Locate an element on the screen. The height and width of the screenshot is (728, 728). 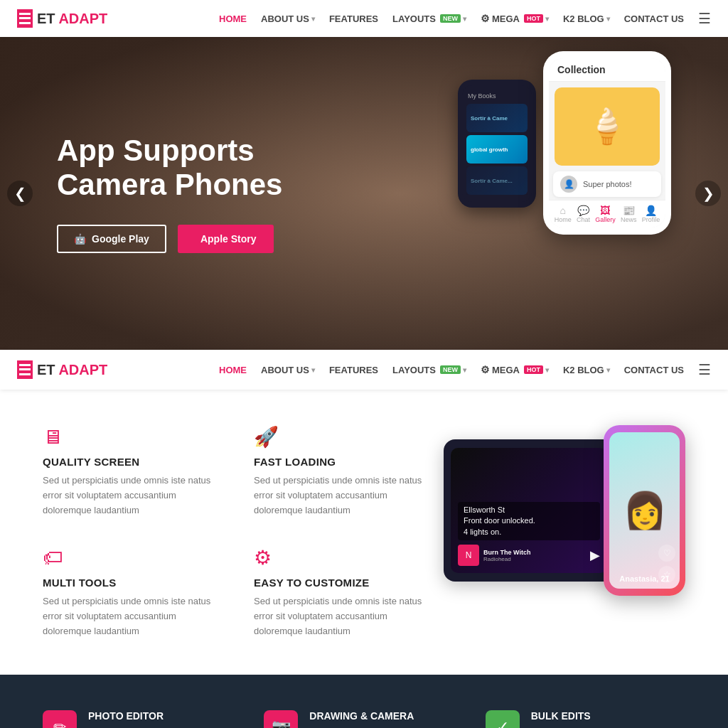
logo-text-second: ET ADAPT is located at coordinates (73, 370).